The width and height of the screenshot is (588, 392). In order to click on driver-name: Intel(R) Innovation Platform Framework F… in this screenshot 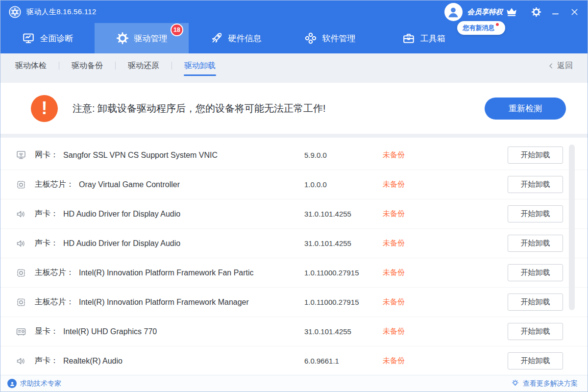, I will do `click(167, 273)`.